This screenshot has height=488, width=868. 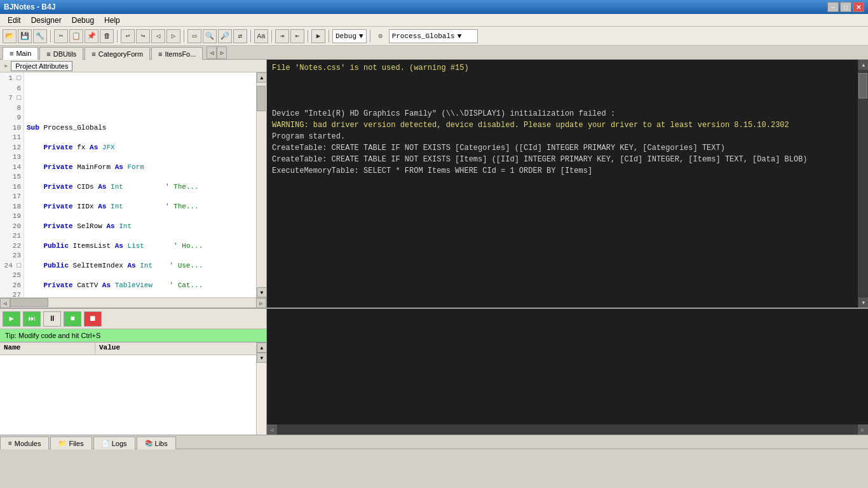 I want to click on debug-pause-button: ⏸, so click(x=52, y=319).